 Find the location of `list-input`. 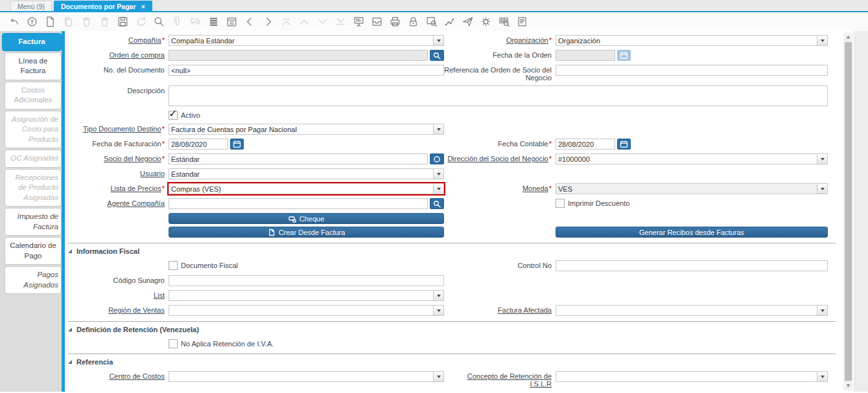

list-input is located at coordinates (301, 295).